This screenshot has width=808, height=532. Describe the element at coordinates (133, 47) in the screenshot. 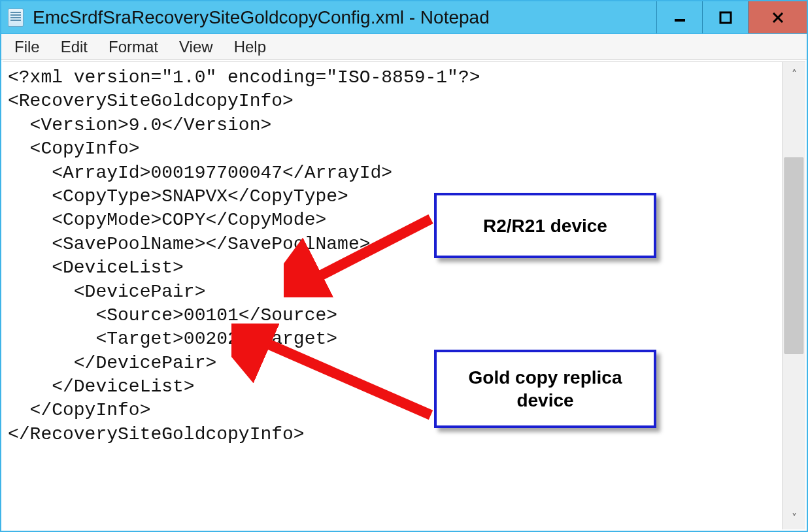

I see `menu-format: Format` at that location.